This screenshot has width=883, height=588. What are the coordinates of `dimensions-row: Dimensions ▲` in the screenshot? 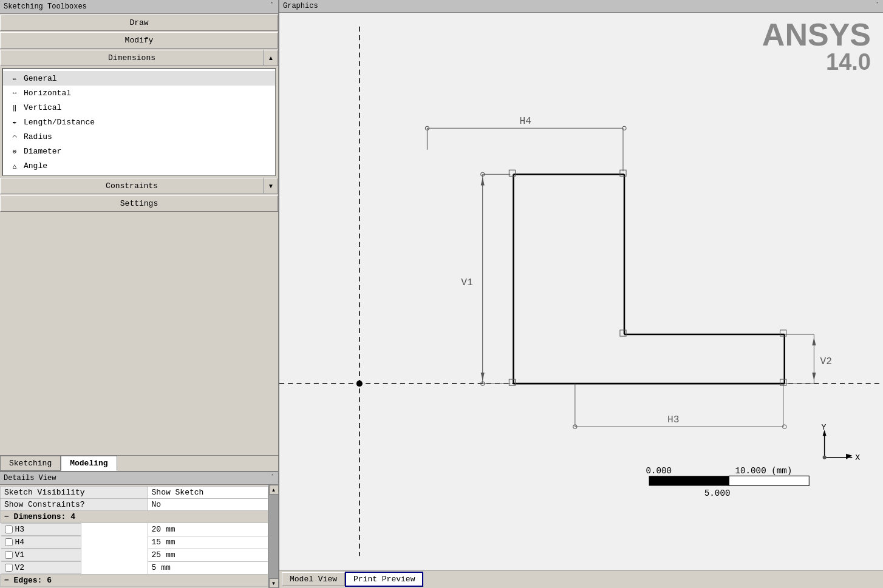 It's located at (139, 58).